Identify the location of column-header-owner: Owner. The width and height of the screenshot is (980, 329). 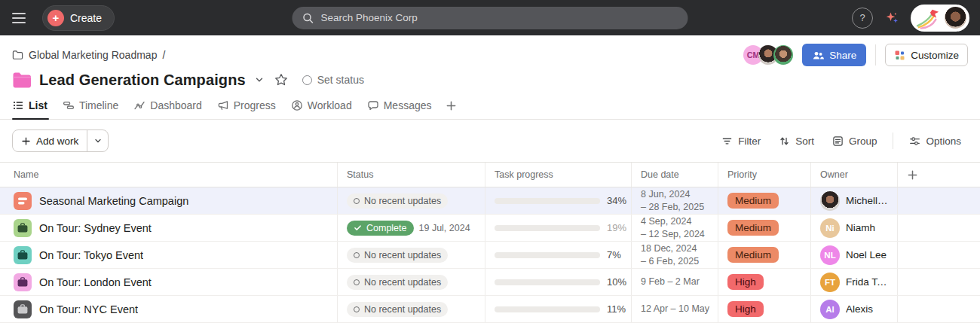
(855, 175).